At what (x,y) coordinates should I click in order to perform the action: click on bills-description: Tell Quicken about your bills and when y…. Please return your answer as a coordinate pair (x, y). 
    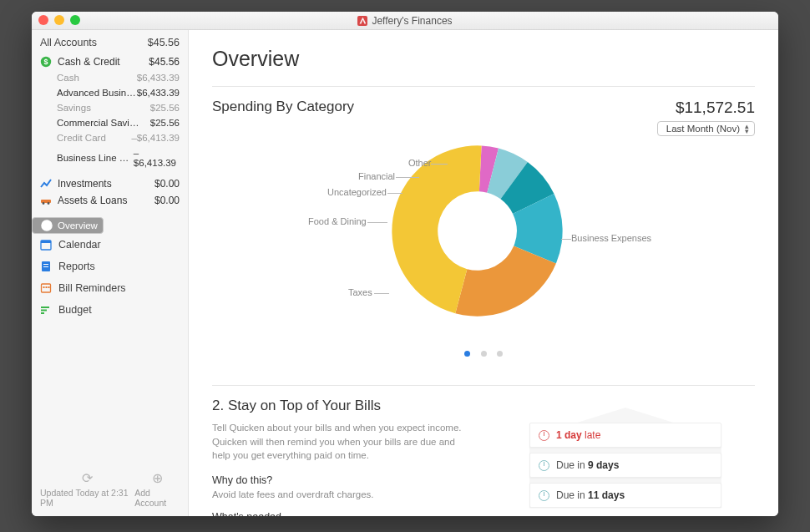
    Looking at the image, I should click on (342, 442).